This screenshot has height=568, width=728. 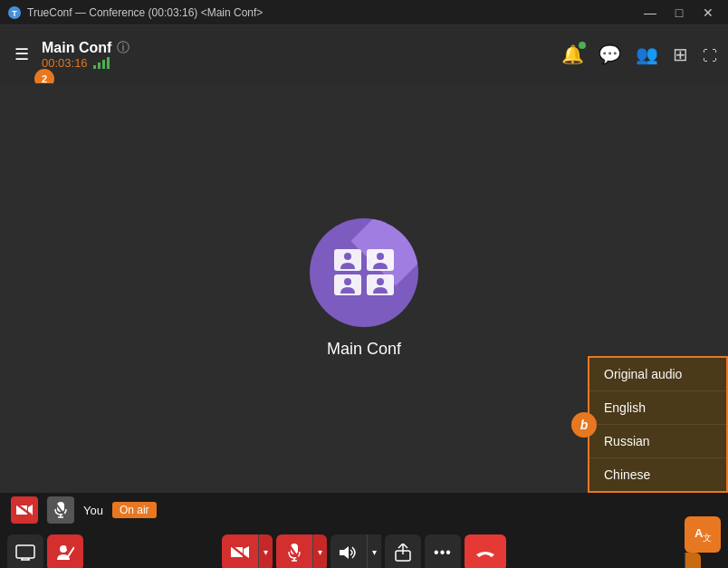 What do you see at coordinates (85, 48) in the screenshot?
I see `conf-name-row: Main Conf ⓘ` at bounding box center [85, 48].